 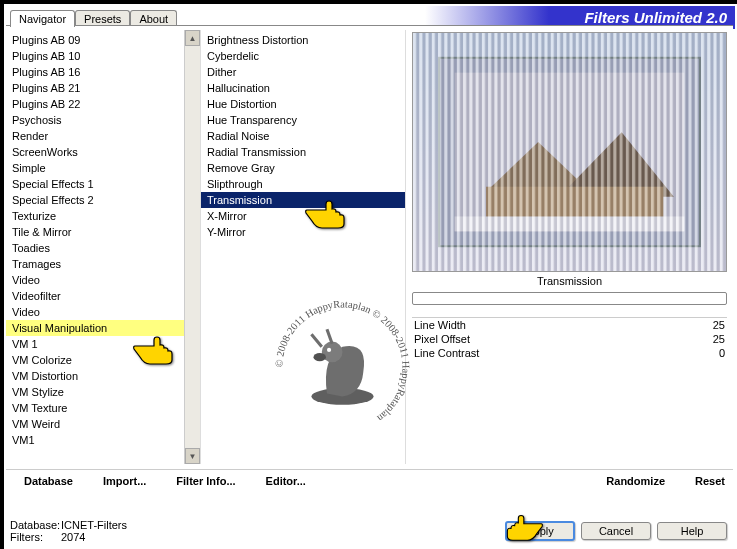 I want to click on command-row: Database Import... Filter Info... Editor…, so click(x=370, y=480).